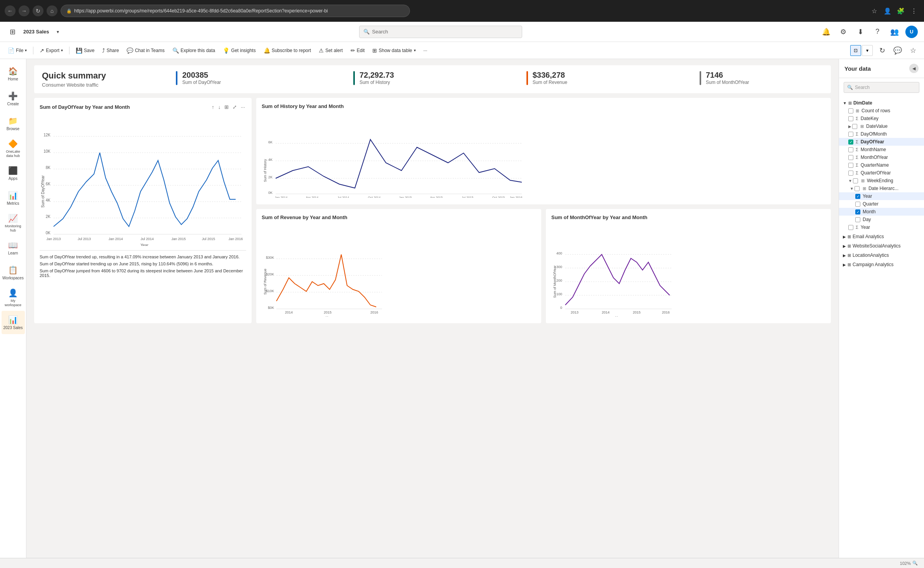  Describe the element at coordinates (877, 32) in the screenshot. I see `help-button: ?` at that location.